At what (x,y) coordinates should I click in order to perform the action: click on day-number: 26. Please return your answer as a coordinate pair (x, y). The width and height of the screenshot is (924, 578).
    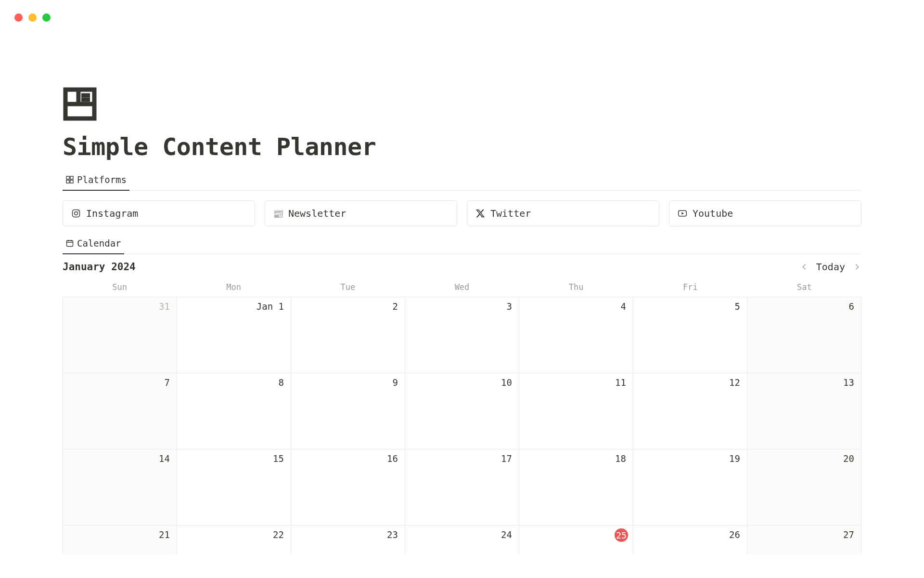
    Looking at the image, I should click on (734, 535).